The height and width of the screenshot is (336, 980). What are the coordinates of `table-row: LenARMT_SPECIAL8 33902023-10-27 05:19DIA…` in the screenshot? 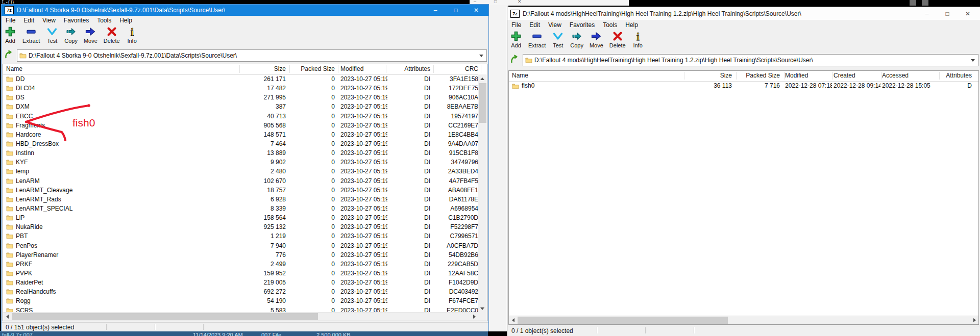 It's located at (241, 209).